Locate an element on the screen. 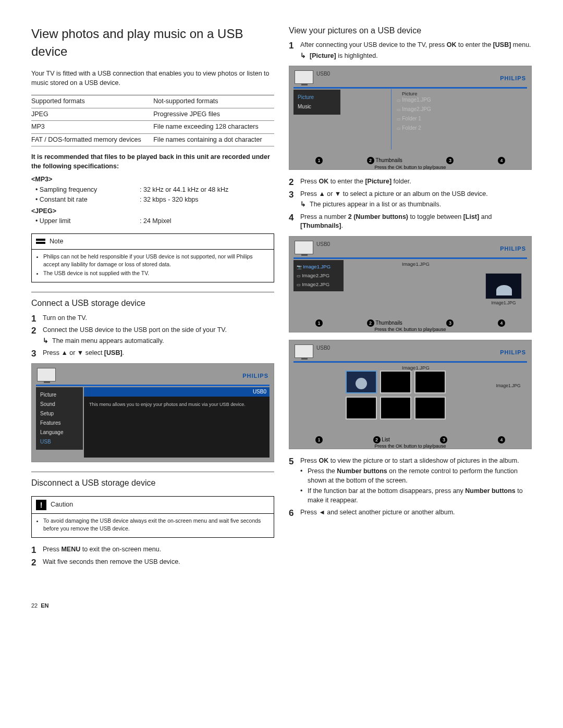 This screenshot has height=728, width=563. note-title: Note is located at coordinates (56, 242).